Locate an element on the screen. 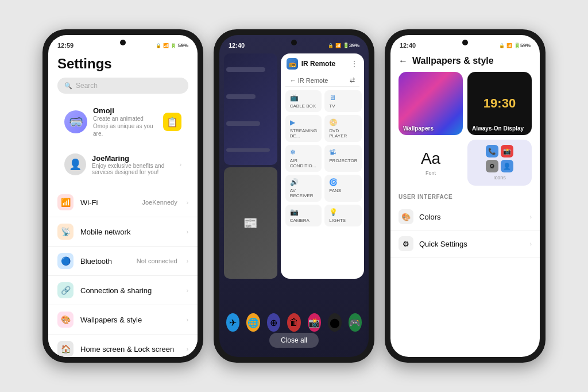  close-all-button: Close all is located at coordinates (294, 340).